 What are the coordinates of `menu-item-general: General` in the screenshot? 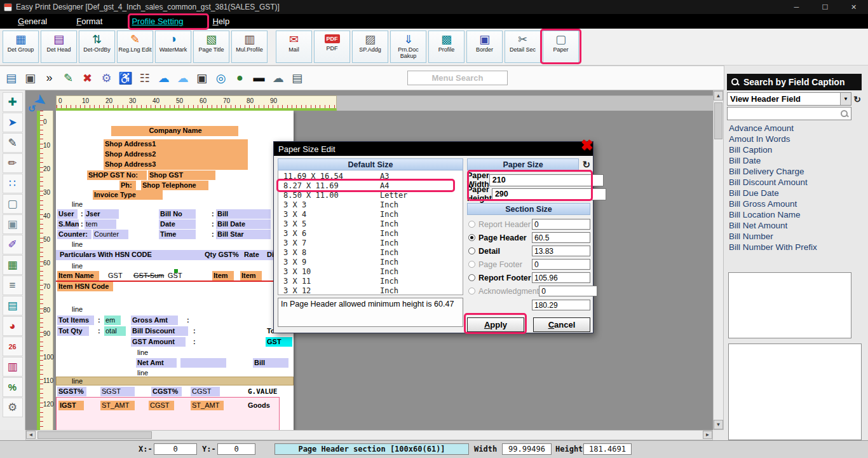 It's located at (32, 22).